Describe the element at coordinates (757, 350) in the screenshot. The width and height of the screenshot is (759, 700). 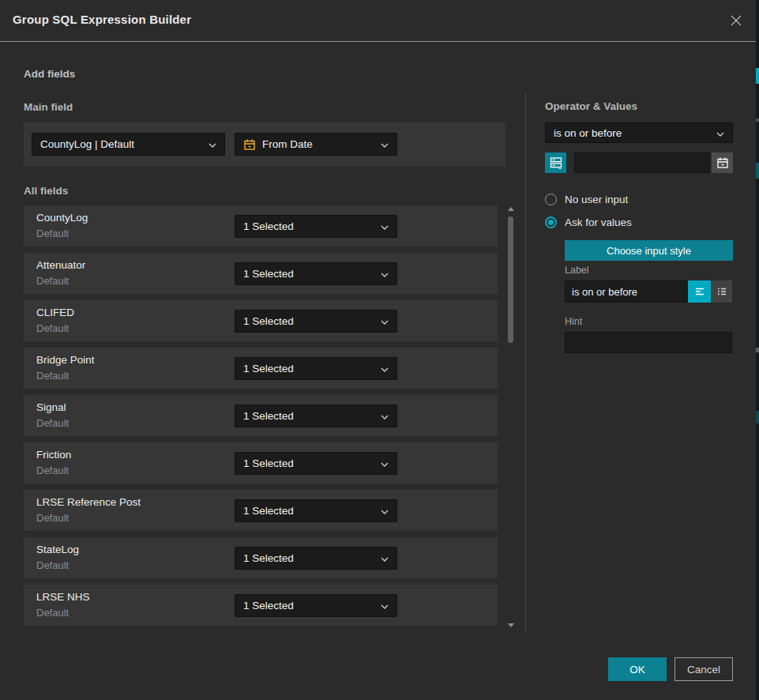
I see `background-app-edge` at that location.